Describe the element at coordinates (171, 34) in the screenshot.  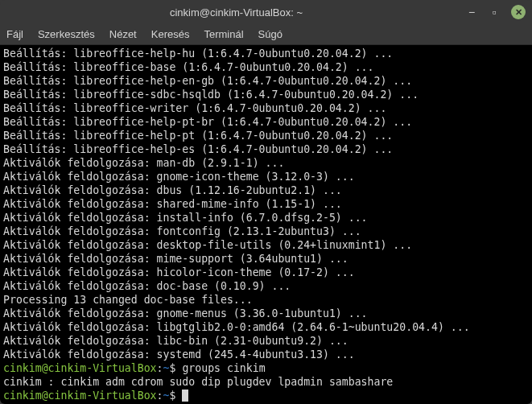
I see `menu-search: Keresés` at that location.